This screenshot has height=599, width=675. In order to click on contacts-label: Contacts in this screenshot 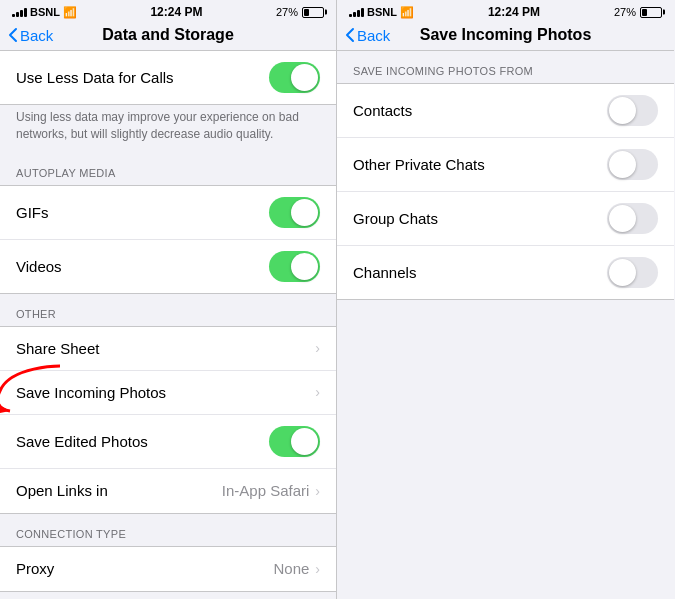, I will do `click(382, 110)`.